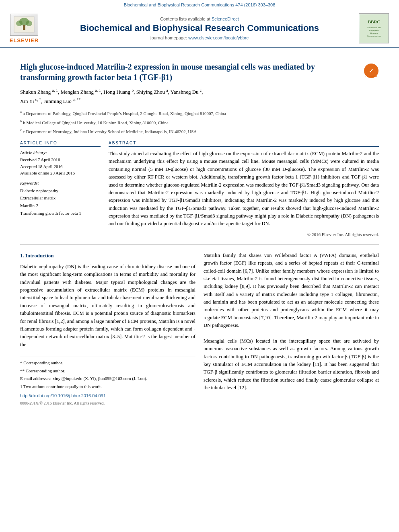 The image size is (399, 532). I want to click on authors: Shukun Zhang a, 1, Menglan Zhang a, 1, H…, so click(200, 97).